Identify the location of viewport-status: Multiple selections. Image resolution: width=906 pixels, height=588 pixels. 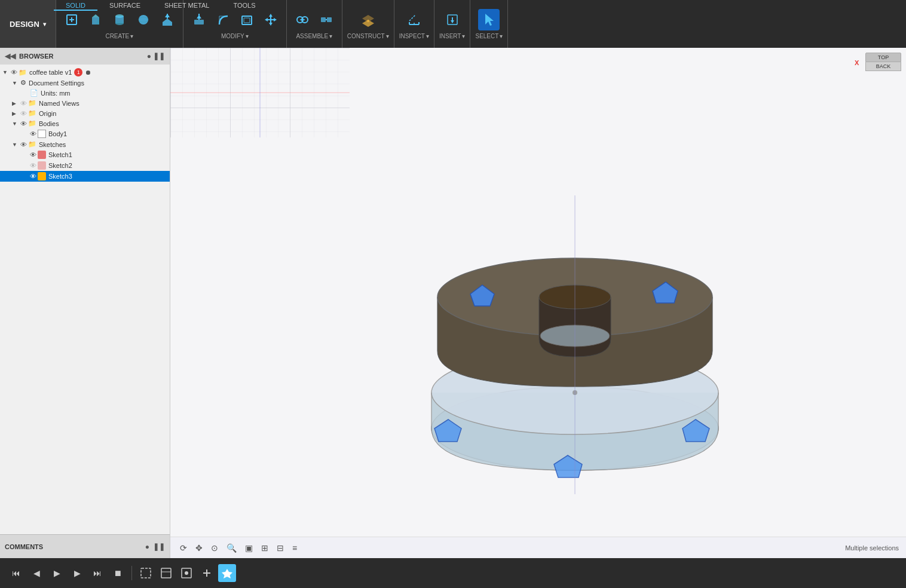
(872, 548).